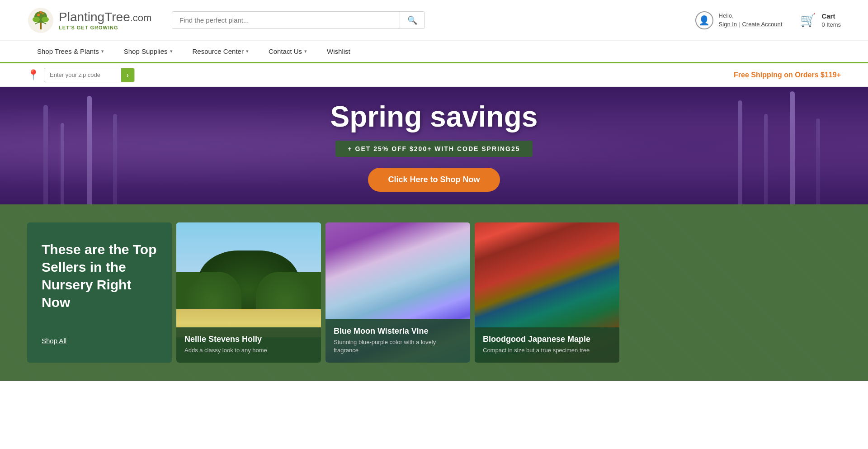 This screenshot has width=868, height=449. What do you see at coordinates (148, 52) in the screenshot?
I see `nav-shop-supplies: Shop Supplies ▾` at bounding box center [148, 52].